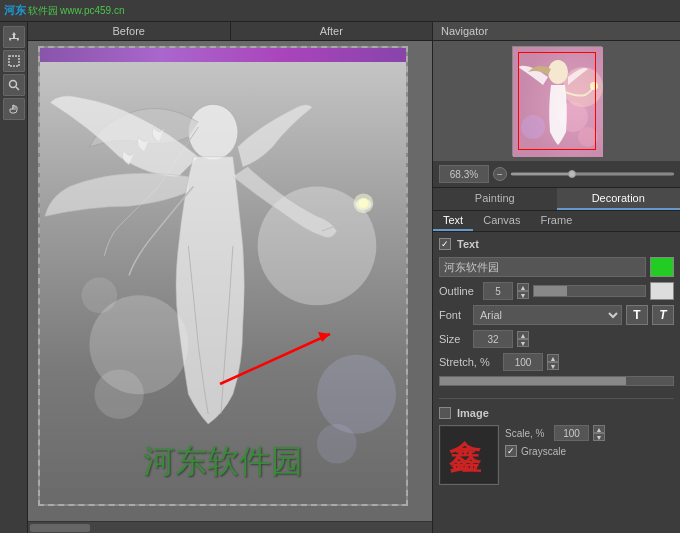  What do you see at coordinates (556, 413) in the screenshot?
I see `image-section-header: Image` at bounding box center [556, 413].